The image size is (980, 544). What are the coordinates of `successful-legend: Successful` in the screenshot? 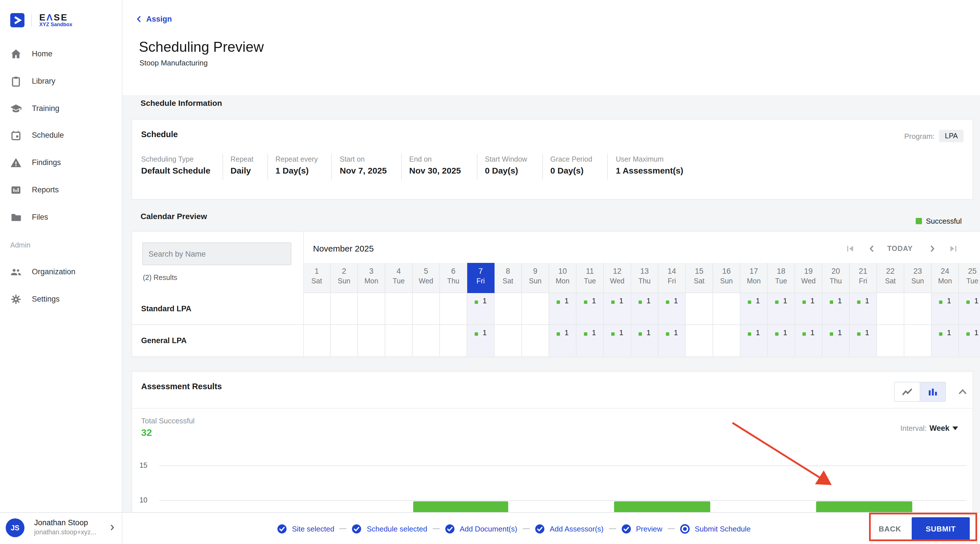 It's located at (939, 221).